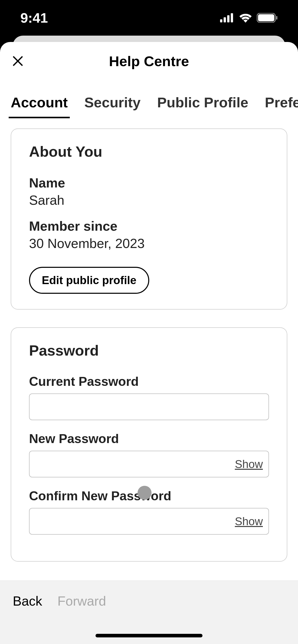 The height and width of the screenshot is (644, 298). What do you see at coordinates (149, 521) in the screenshot?
I see `confirm-password-wrap: Show` at bounding box center [149, 521].